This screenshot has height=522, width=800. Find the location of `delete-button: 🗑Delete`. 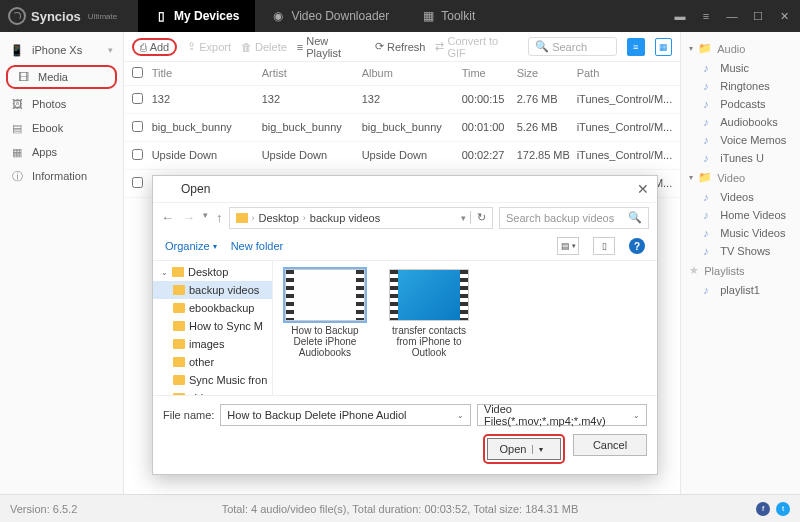

delete-button: 🗑Delete is located at coordinates (264, 47).